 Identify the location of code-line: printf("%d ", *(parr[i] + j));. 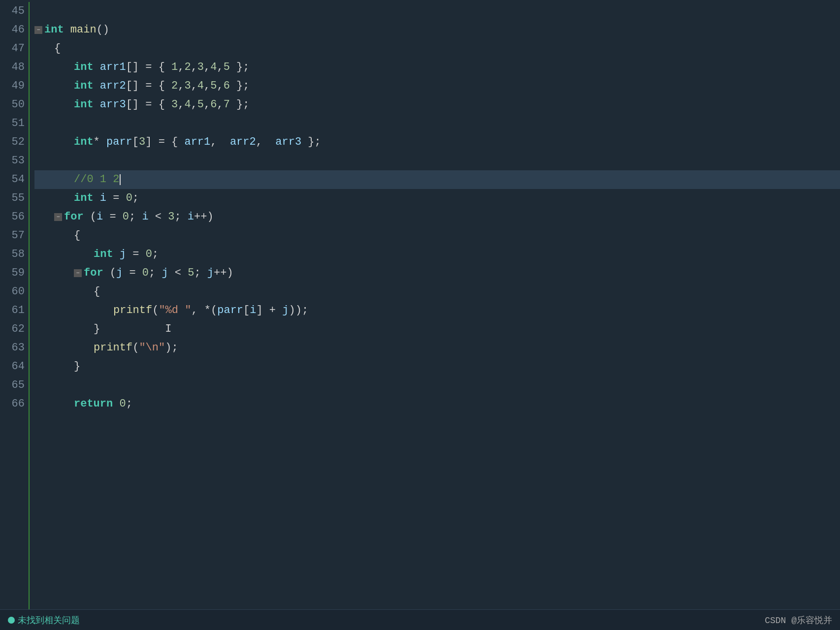
(437, 311).